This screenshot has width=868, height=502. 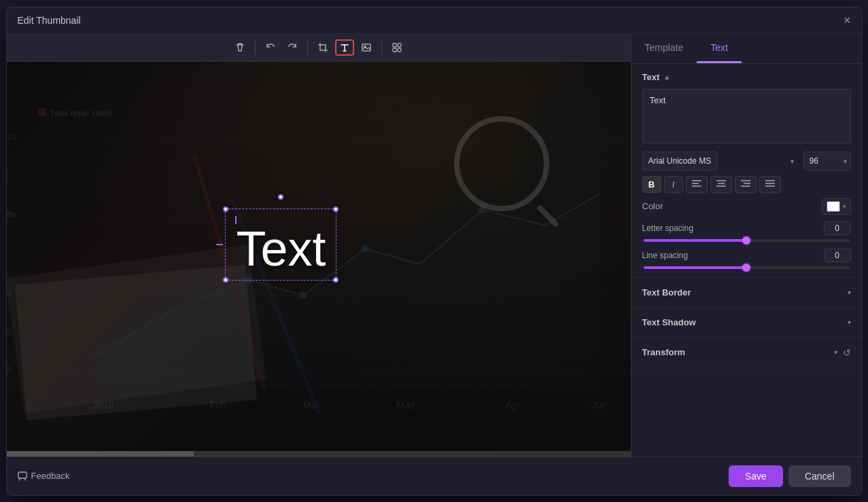 What do you see at coordinates (746, 77) in the screenshot?
I see `text-section-header: Text ▲` at bounding box center [746, 77].